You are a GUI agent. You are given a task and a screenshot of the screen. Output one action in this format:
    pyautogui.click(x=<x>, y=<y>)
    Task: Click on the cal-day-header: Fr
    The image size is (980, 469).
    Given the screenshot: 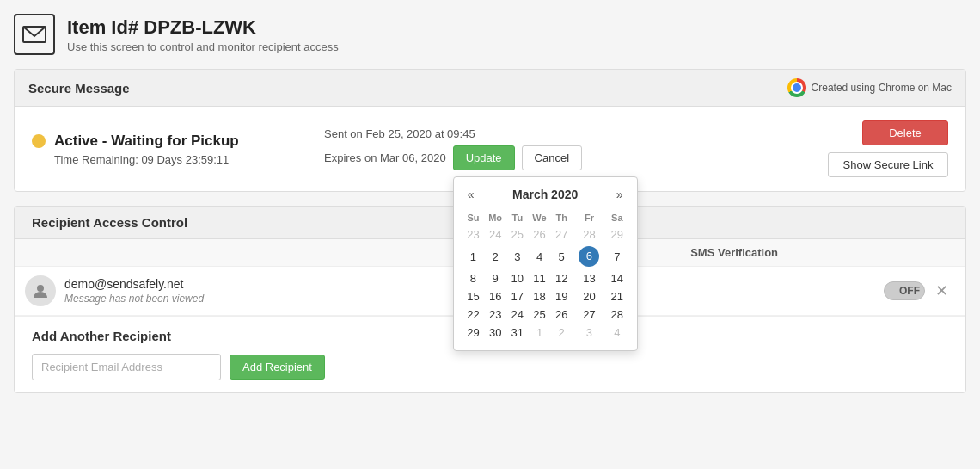 What is the action you would take?
    pyautogui.click(x=590, y=218)
    